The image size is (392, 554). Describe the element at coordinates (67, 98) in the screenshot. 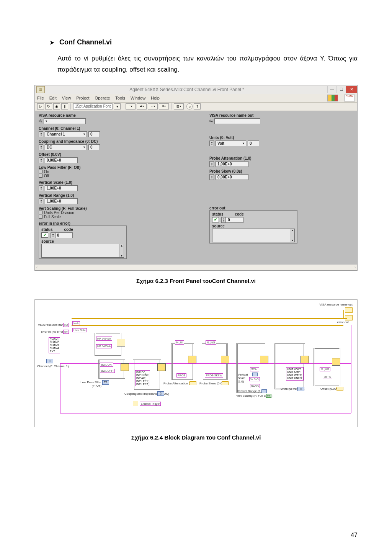

I see `menu-view: View` at that location.